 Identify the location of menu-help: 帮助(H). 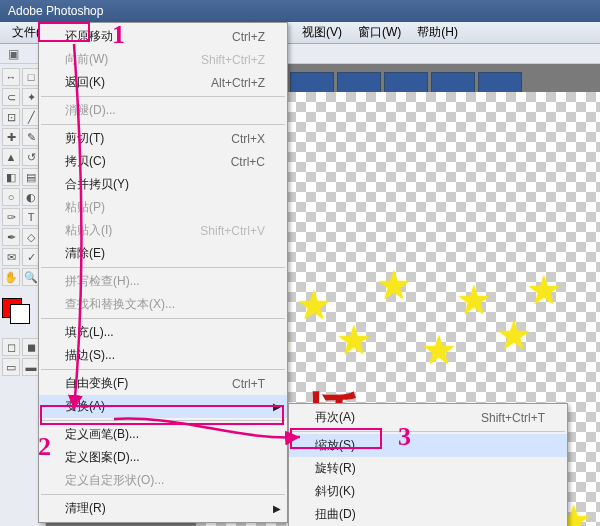
(438, 32).